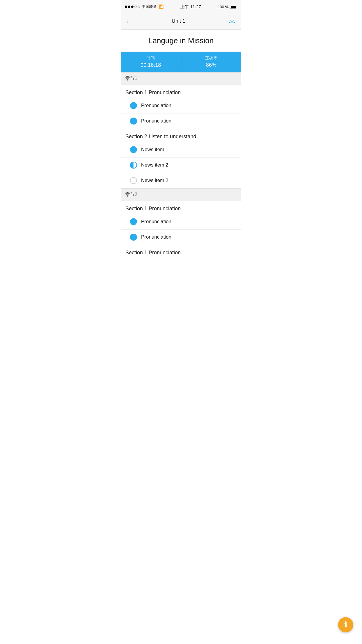 The width and height of the screenshot is (362, 644). What do you see at coordinates (181, 150) in the screenshot?
I see `list-item: News item 1` at bounding box center [181, 150].